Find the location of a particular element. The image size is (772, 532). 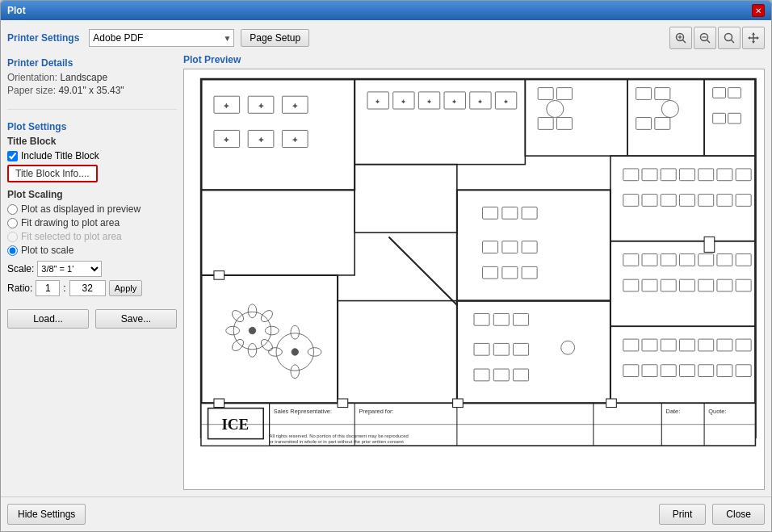

include-title-block-label: Include Title Block is located at coordinates (60, 156).